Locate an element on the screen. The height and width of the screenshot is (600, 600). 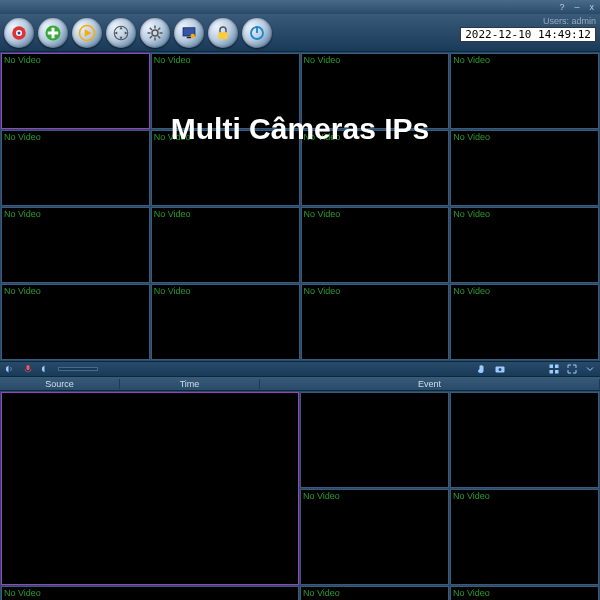
mid-toolbar is located at coordinates (300, 369).